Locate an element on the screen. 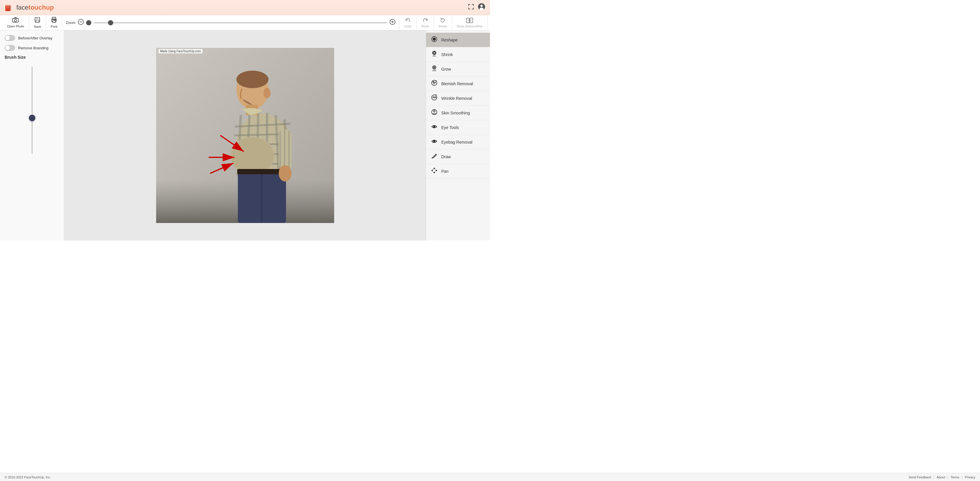 This screenshot has height=481, width=980. zoom-in-button is located at coordinates (393, 23).